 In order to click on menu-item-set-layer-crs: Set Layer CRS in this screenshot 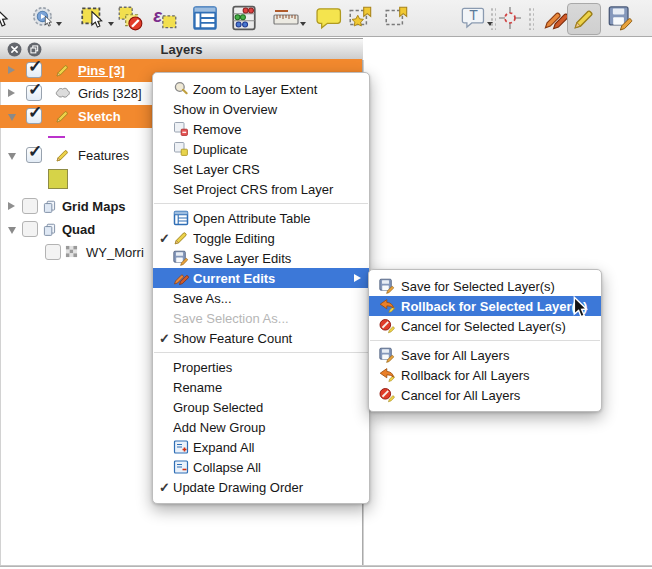, I will do `click(261, 169)`.